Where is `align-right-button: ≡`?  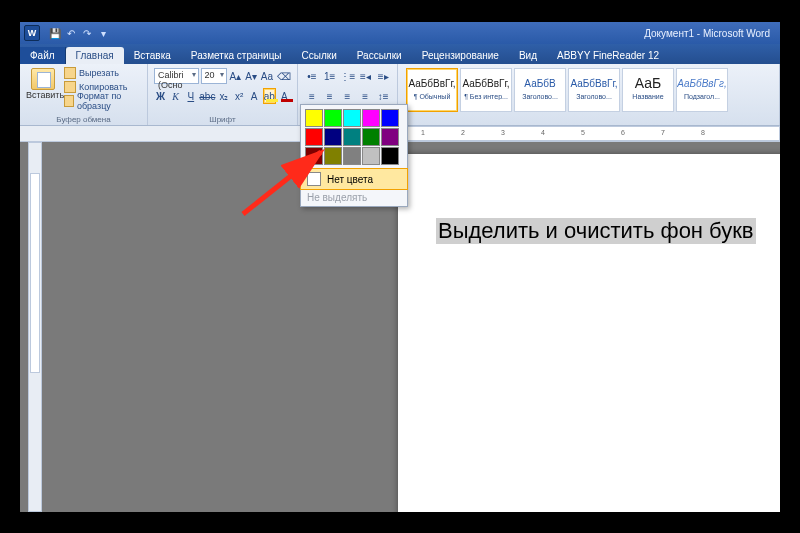
align-right-button: ≡ is located at coordinates (348, 96).